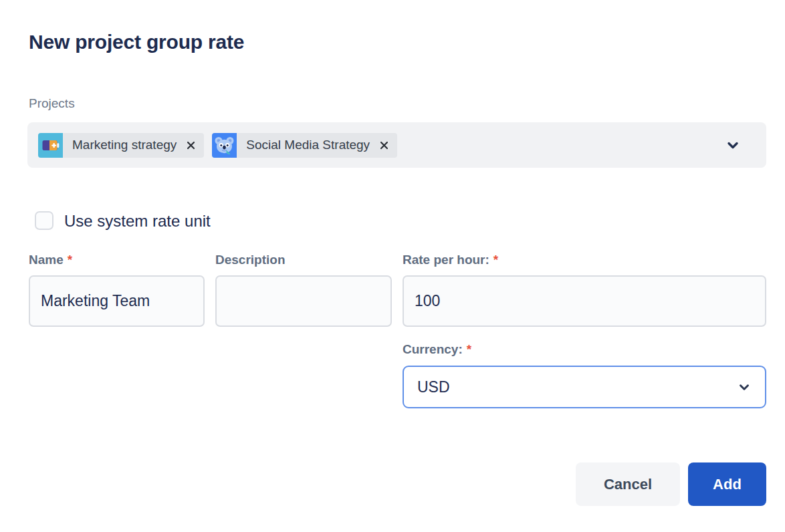  I want to click on description-field, so click(304, 301).